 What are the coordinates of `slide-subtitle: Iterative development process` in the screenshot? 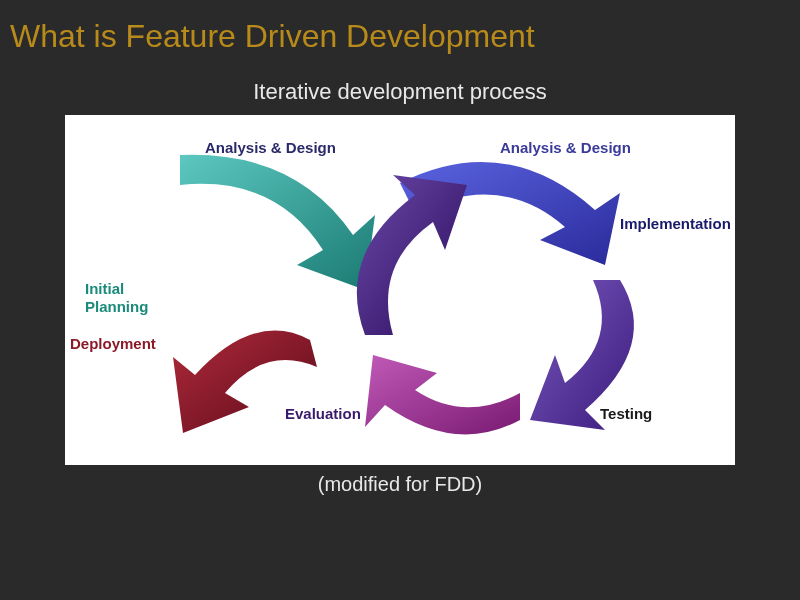 It's located at (400, 87).